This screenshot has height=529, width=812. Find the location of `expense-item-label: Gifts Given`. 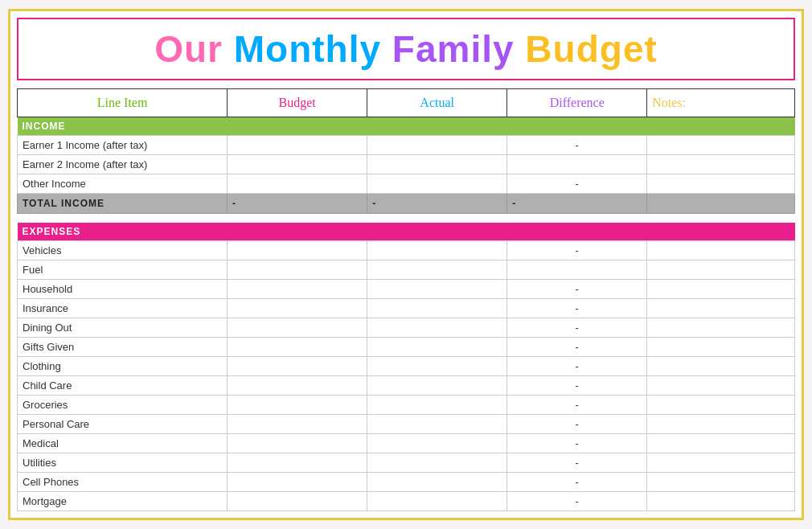

expense-item-label: Gifts Given is located at coordinates (122, 347).